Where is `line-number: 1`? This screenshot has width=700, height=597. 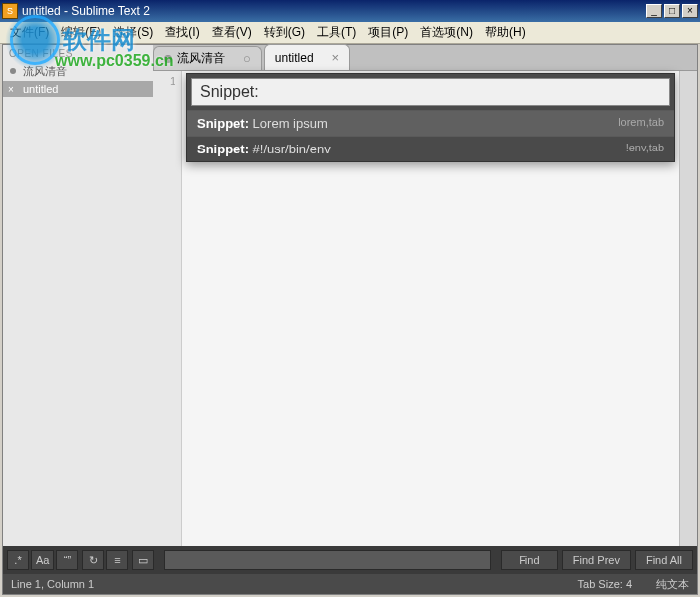 line-number: 1 is located at coordinates (168, 79).